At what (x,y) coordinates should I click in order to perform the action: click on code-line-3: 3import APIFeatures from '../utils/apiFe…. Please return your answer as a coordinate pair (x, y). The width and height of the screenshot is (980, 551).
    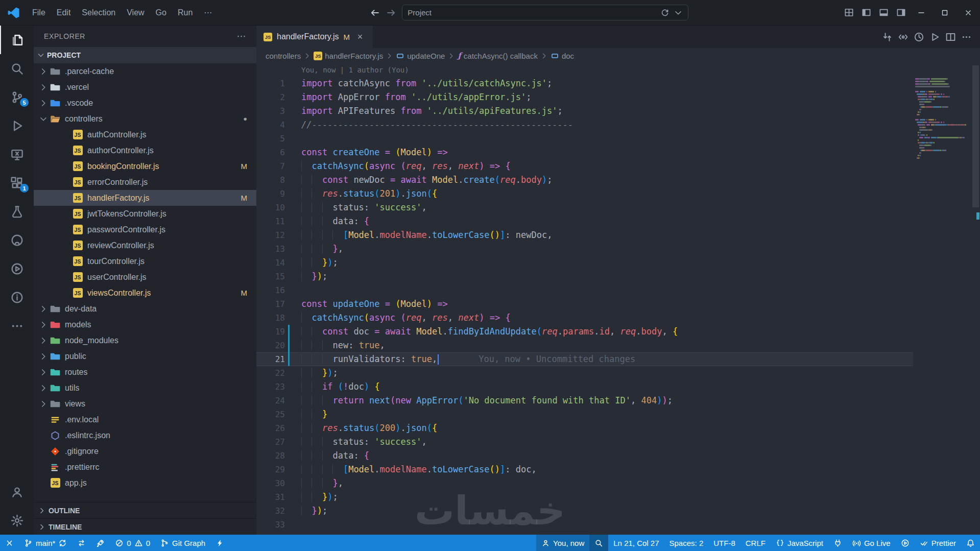
    Looking at the image, I should click on (585, 111).